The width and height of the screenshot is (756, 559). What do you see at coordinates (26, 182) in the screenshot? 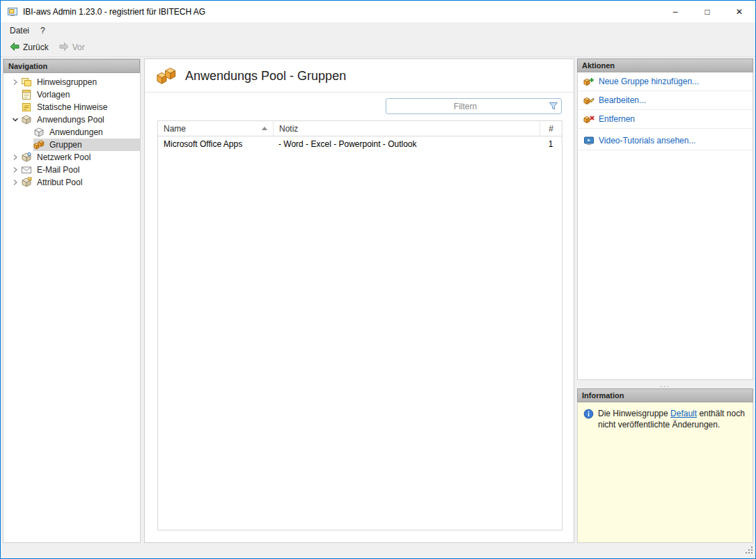
I see `attribute-pool-icon` at bounding box center [26, 182].